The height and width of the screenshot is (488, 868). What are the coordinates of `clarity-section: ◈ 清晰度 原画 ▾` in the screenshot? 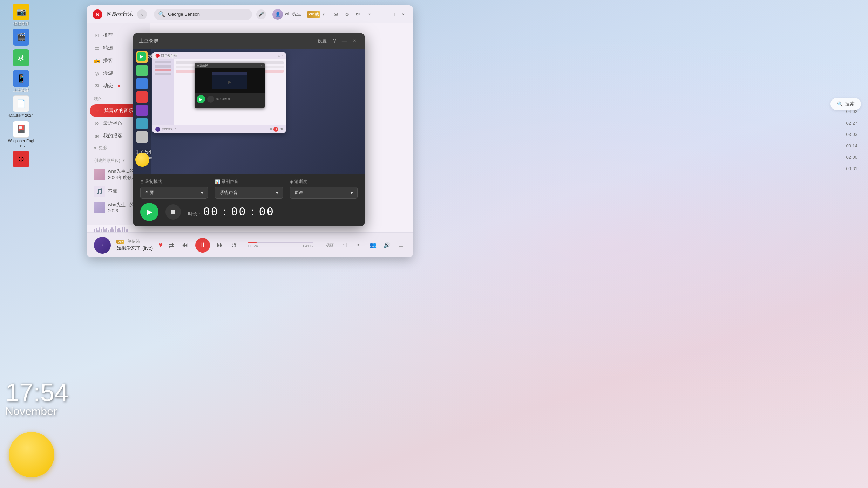 It's located at (324, 188).